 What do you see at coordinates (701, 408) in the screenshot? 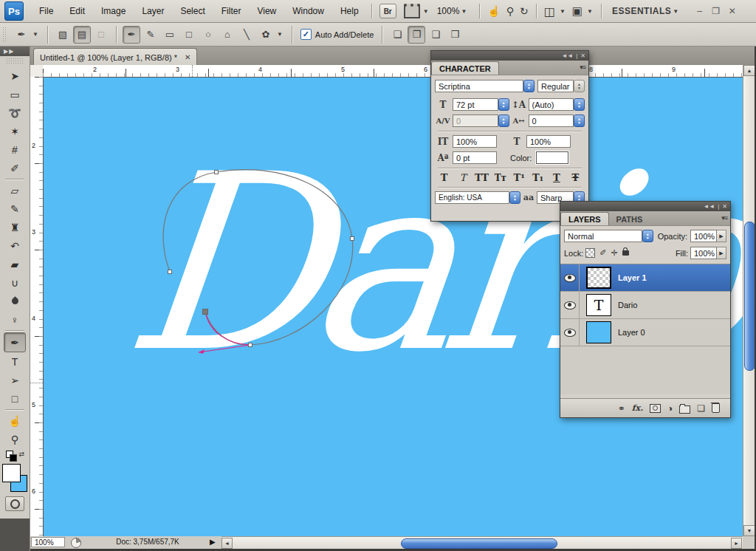
I see `new-layer-icon: ❏` at bounding box center [701, 408].